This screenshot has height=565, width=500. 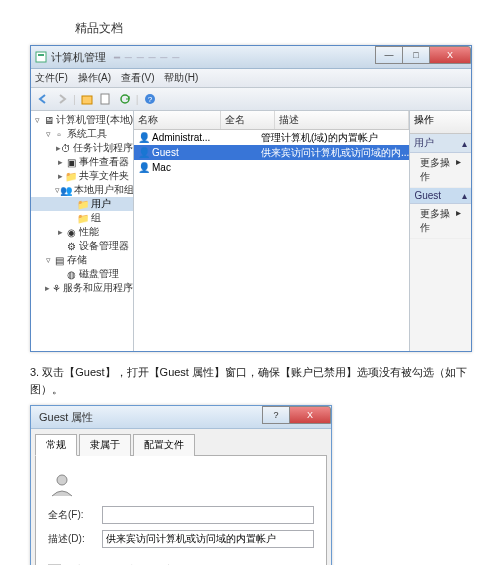 What do you see at coordinates (164, 445) in the screenshot?
I see `tab-profile: 配置文件` at bounding box center [164, 445].